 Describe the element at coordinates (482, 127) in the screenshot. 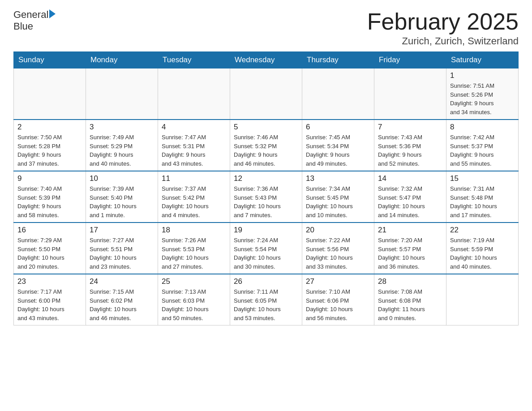

I see `day-number: 8` at that location.